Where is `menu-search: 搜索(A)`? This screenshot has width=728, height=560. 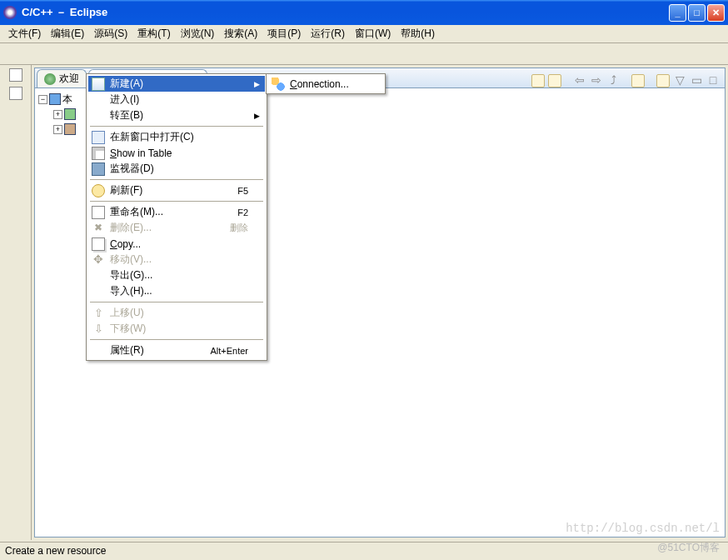 menu-search: 搜索(A) is located at coordinates (241, 33).